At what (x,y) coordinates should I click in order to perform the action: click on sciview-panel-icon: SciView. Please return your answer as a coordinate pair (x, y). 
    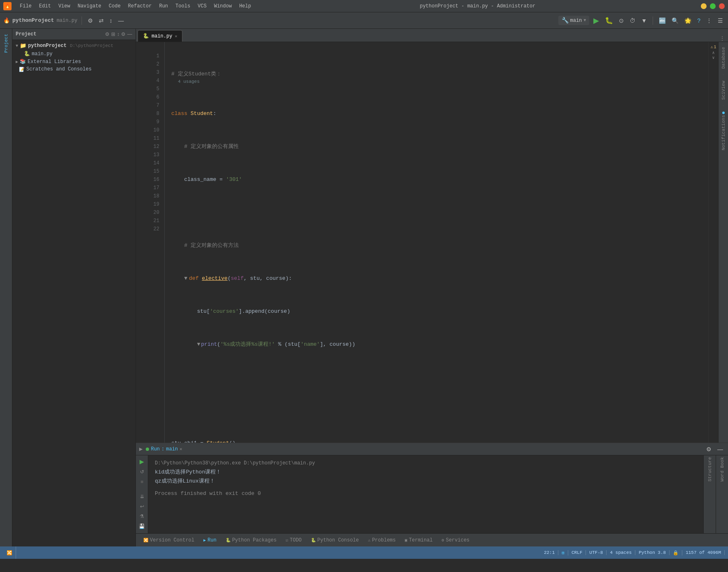
    Looking at the image, I should click on (723, 90).